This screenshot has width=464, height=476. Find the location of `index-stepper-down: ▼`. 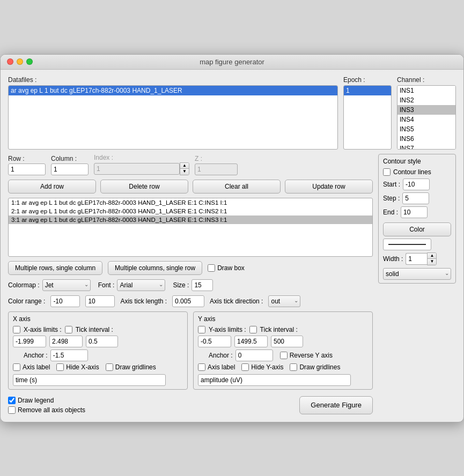

index-stepper-down: ▼ is located at coordinates (185, 172).